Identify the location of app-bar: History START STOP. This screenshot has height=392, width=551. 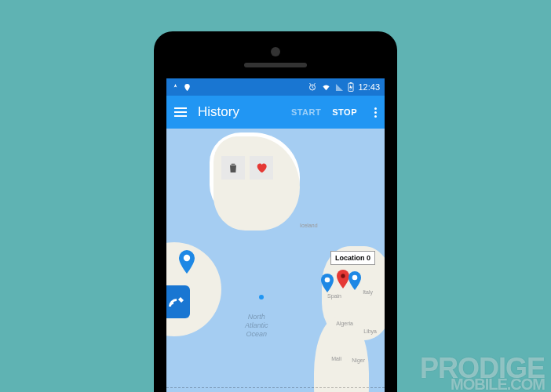
(276, 112).